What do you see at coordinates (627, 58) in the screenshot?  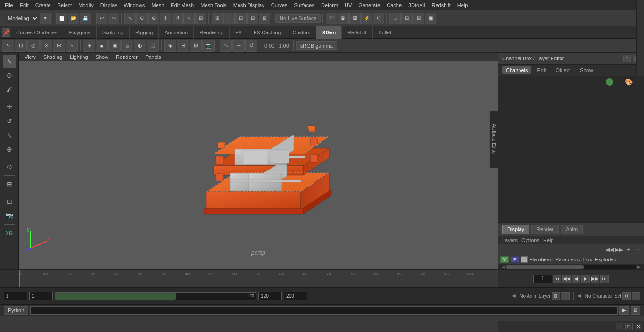 I see `channel-box-float-btn: □` at bounding box center [627, 58].